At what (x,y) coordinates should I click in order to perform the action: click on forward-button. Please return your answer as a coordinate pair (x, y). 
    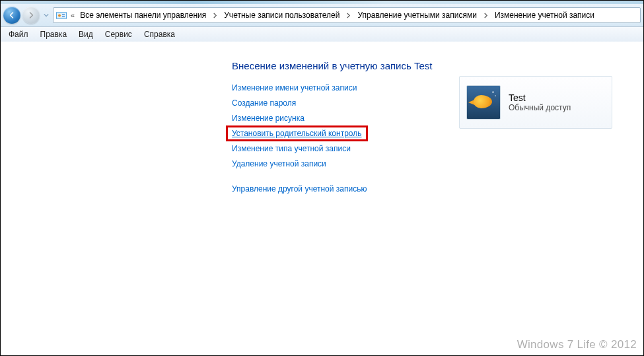
    Looking at the image, I should click on (31, 15).